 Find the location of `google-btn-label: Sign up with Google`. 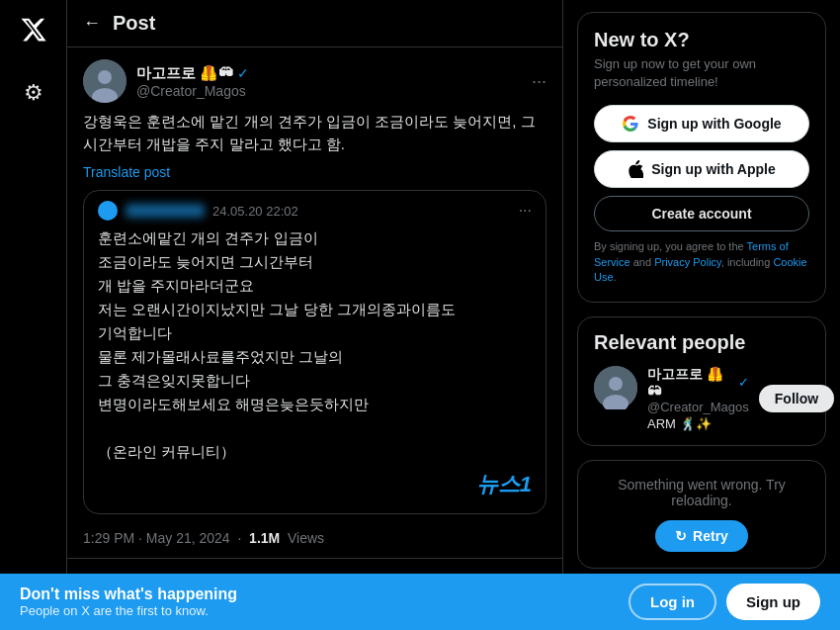

google-btn-label: Sign up with Google is located at coordinates (714, 124).